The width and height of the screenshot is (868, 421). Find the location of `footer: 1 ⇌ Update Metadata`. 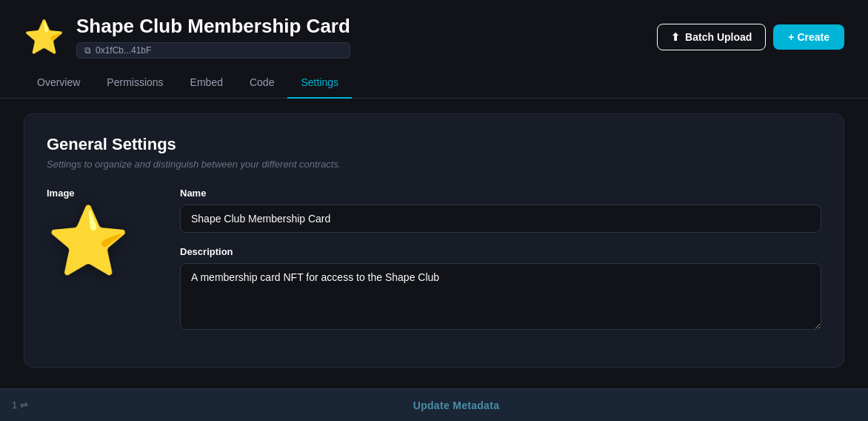

footer: 1 ⇌ Update Metadata is located at coordinates (434, 405).